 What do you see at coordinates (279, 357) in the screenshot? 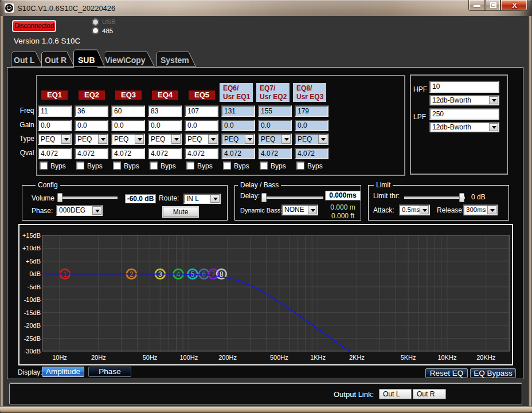
I see `svg-text: 500Hz` at bounding box center [279, 357].